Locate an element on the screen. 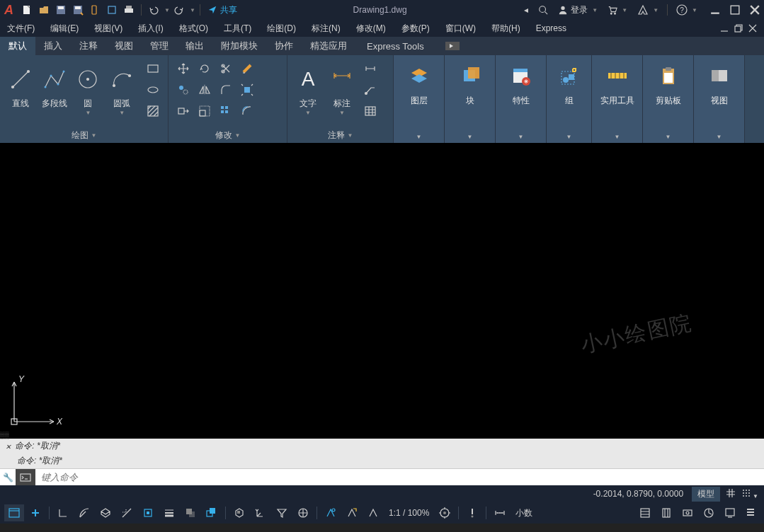 The width and height of the screenshot is (764, 532). menu-parametric: 参数(P) is located at coordinates (416, 28).